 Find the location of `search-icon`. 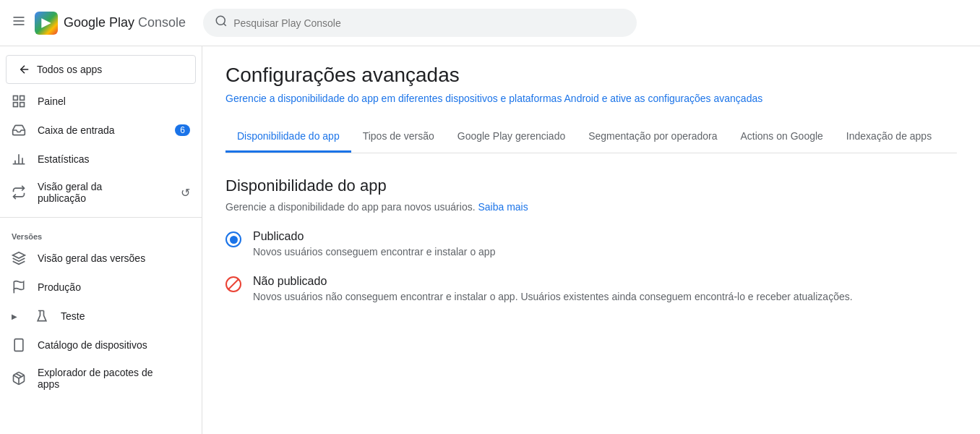

search-icon is located at coordinates (221, 23).